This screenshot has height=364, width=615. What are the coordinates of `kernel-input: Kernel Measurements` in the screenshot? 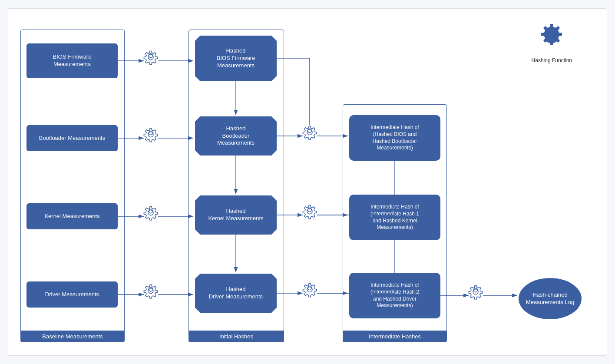 It's located at (72, 216).